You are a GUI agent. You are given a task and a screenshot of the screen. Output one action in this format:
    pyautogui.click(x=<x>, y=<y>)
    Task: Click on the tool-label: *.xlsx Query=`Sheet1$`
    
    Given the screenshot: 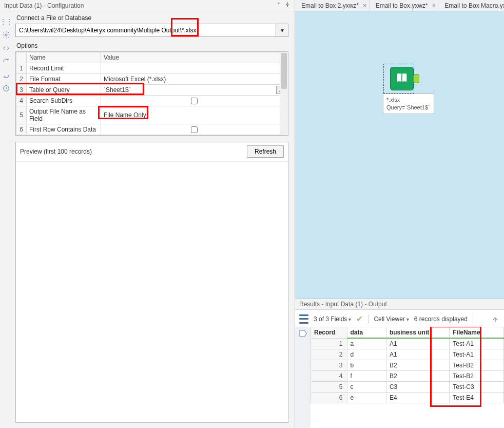 What is the action you would take?
    pyautogui.click(x=409, y=104)
    